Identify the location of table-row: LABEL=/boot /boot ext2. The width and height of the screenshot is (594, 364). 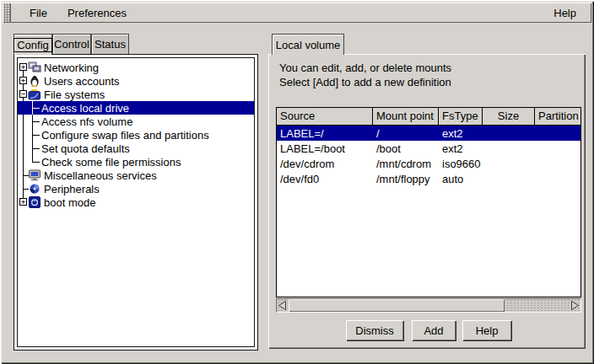
(429, 148).